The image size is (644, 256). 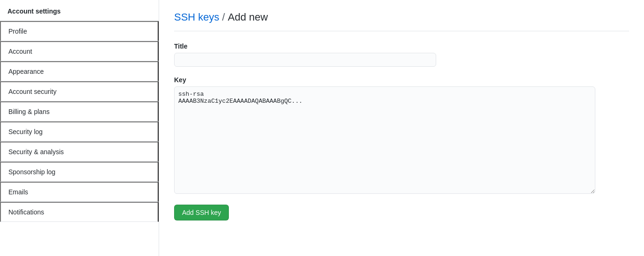 I want to click on sidebar-item-account: Account, so click(x=80, y=51).